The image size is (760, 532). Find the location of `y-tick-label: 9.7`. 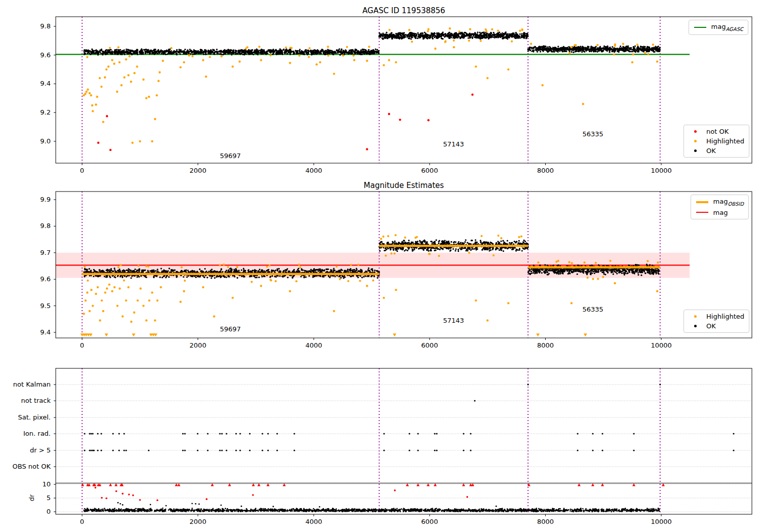

y-tick-label: 9.7 is located at coordinates (37, 252).